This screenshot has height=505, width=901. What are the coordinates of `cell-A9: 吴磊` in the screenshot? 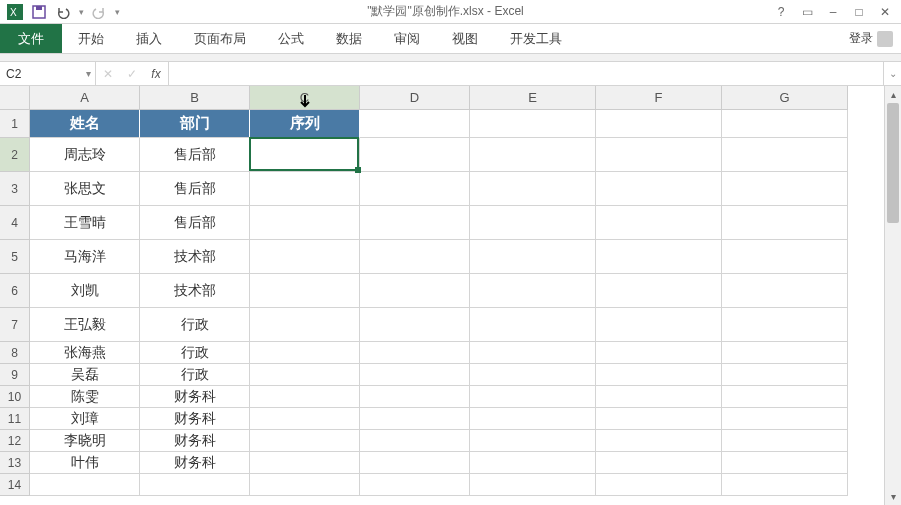 It's located at (85, 375).